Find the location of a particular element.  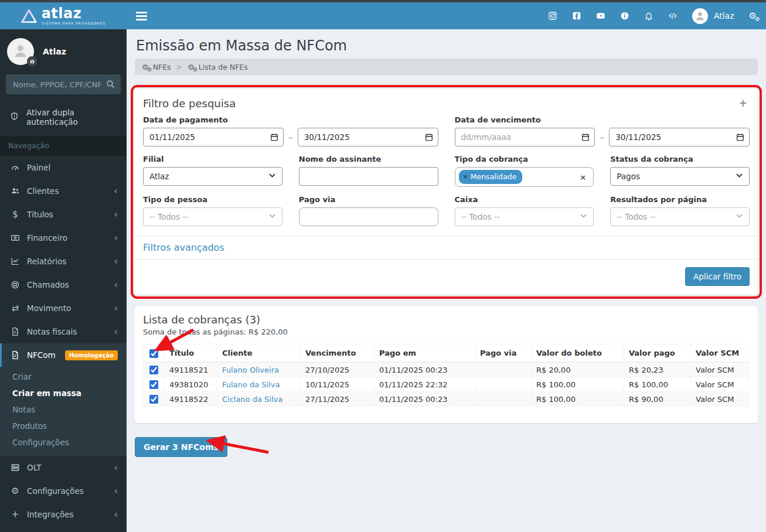

payment-date-from-input is located at coordinates (213, 137).